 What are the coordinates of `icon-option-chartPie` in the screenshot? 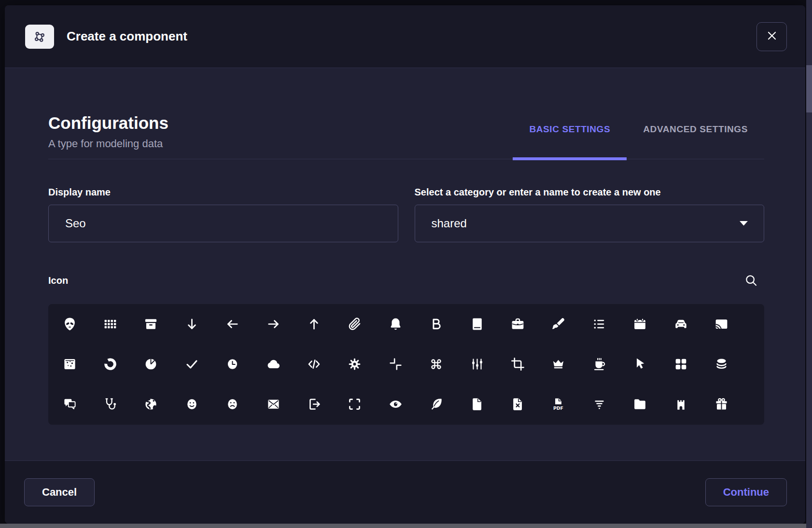 It's located at (151, 364).